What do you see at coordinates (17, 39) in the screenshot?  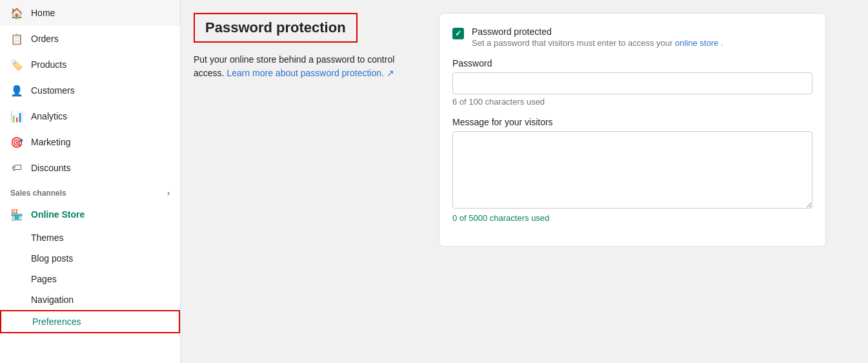 I see `orders-icon: 📋` at bounding box center [17, 39].